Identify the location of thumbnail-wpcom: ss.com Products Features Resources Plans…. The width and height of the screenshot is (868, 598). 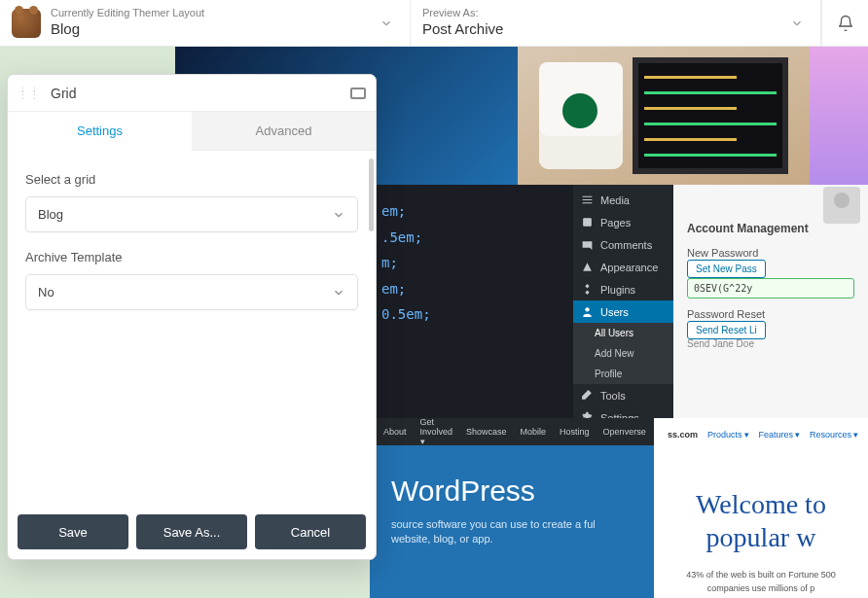
(761, 508).